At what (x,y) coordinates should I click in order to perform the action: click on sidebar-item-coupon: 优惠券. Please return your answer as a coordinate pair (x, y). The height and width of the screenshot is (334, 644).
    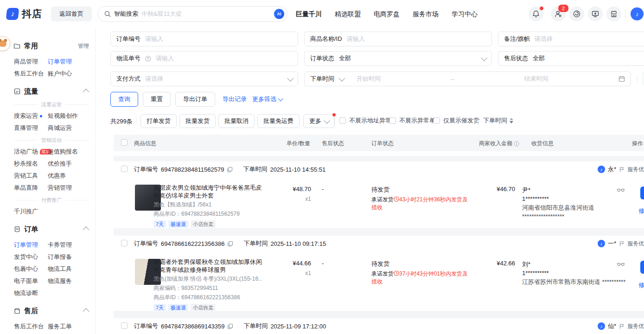
    Looking at the image, I should click on (69, 176).